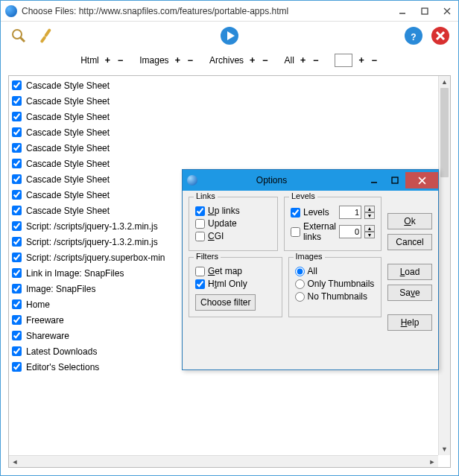 The image size is (459, 476). I want to click on filter-bar: Html + − Images + − Archives + − All + −…, so click(230, 60).